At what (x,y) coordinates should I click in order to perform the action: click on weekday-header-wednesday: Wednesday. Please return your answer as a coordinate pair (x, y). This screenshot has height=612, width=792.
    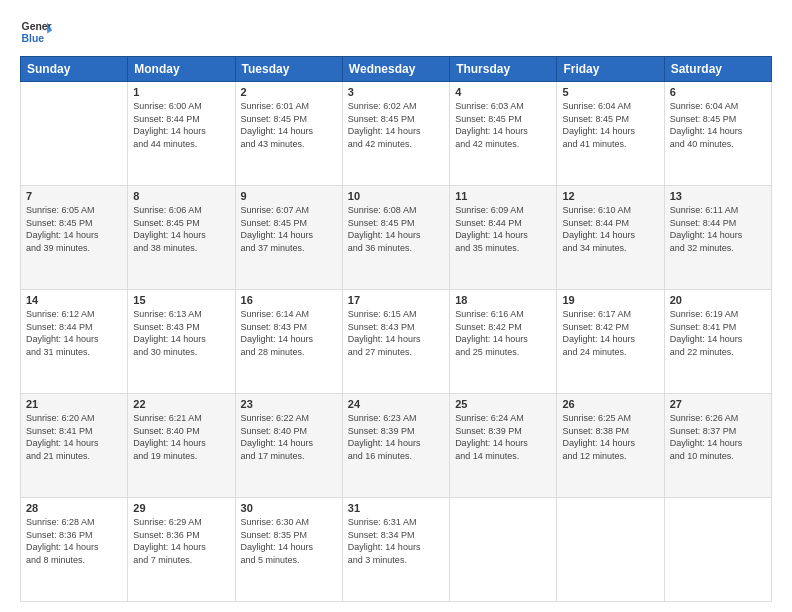
    Looking at the image, I should click on (396, 70).